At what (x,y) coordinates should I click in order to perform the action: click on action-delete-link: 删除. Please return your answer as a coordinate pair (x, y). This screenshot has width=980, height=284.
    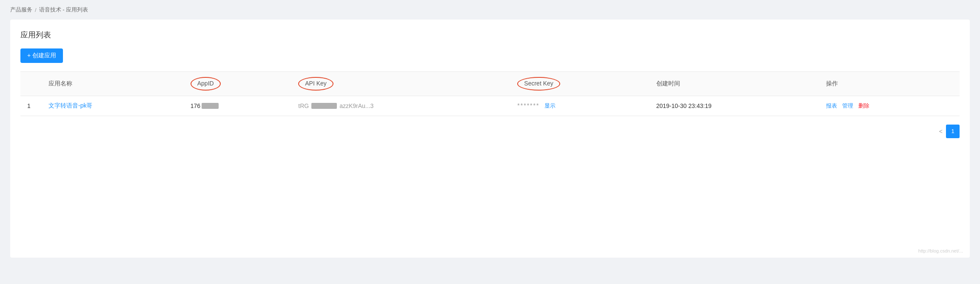
    Looking at the image, I should click on (864, 106).